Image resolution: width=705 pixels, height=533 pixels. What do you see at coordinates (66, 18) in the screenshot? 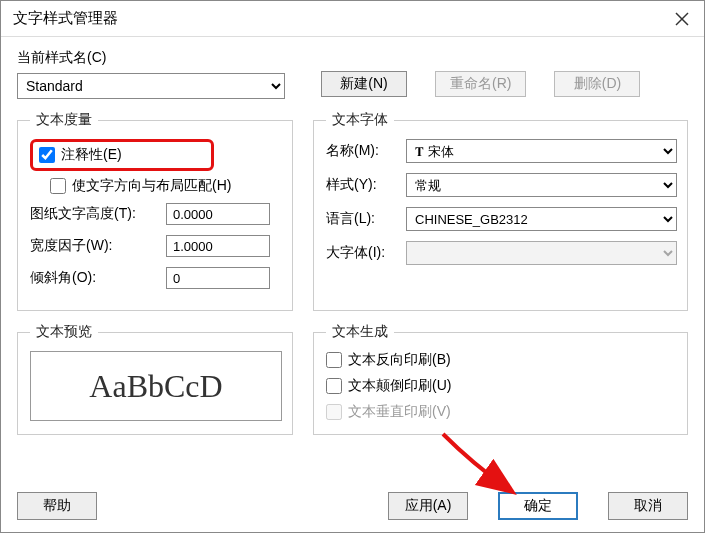
I see `window-title: 文字样式管理器` at bounding box center [66, 18].